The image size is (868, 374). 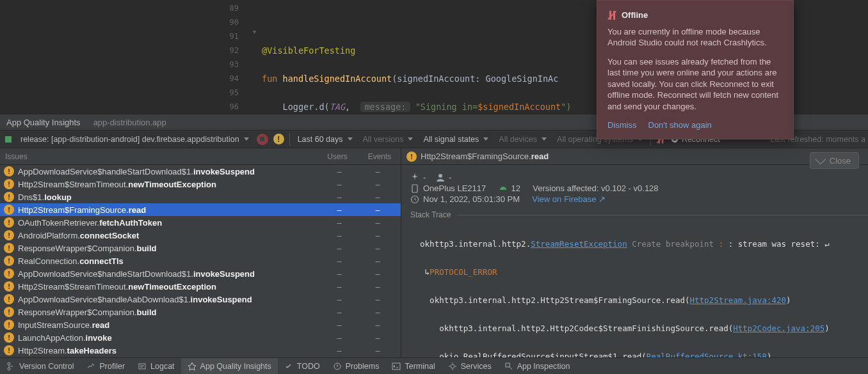 What do you see at coordinates (415, 189) in the screenshot?
I see `phone-icon` at bounding box center [415, 189].